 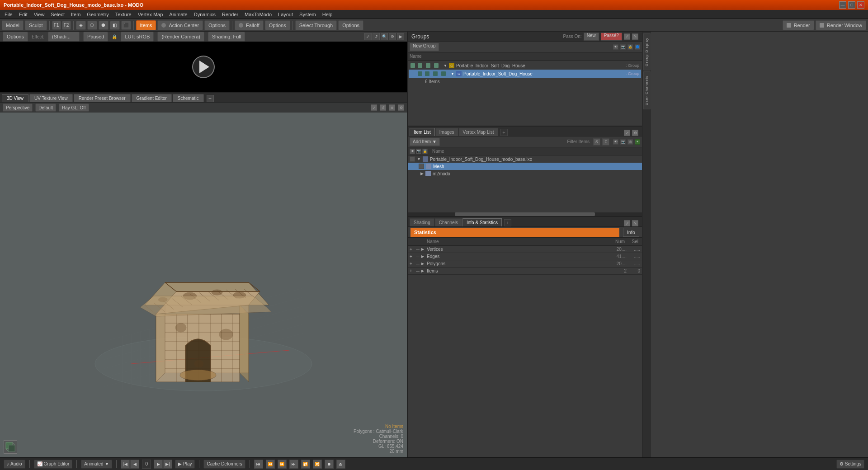 What do you see at coordinates (401, 108) in the screenshot?
I see `vp-settings-icon: ⚙` at bounding box center [401, 108].